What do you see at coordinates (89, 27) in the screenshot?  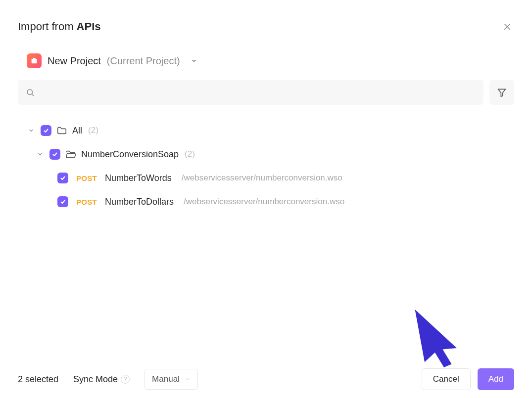 I see `title-bold: APIs` at bounding box center [89, 27].